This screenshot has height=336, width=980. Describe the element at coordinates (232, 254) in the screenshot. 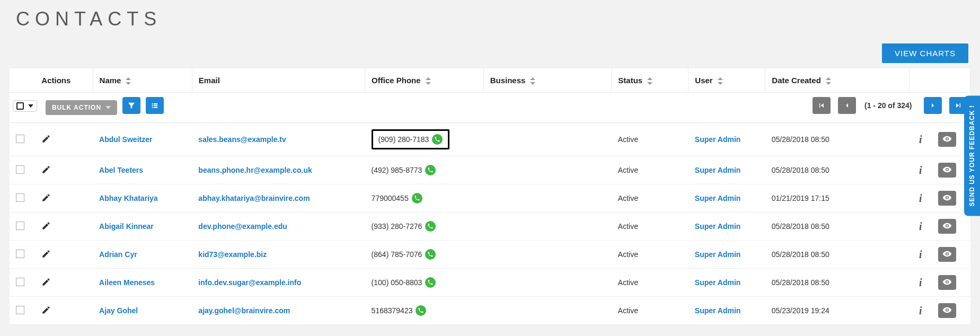

I see `contact-email-link: kid73@example.biz` at that location.